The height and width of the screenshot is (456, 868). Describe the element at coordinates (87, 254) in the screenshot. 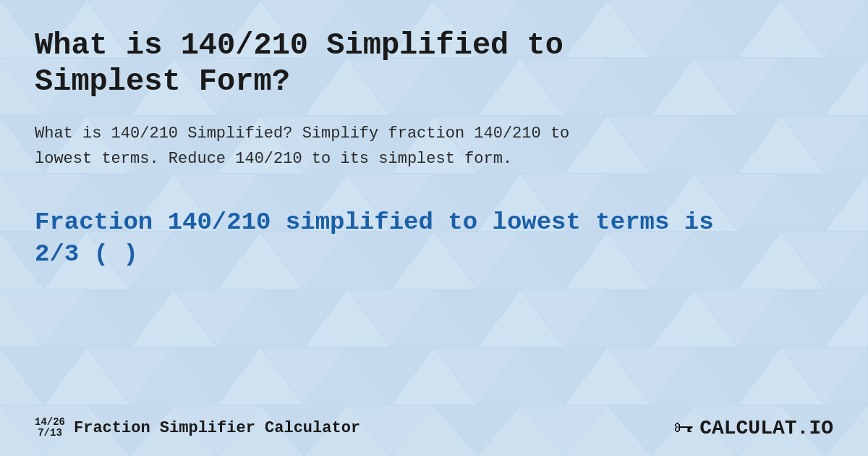

I see `result-line2: 2/3 ( )` at that location.